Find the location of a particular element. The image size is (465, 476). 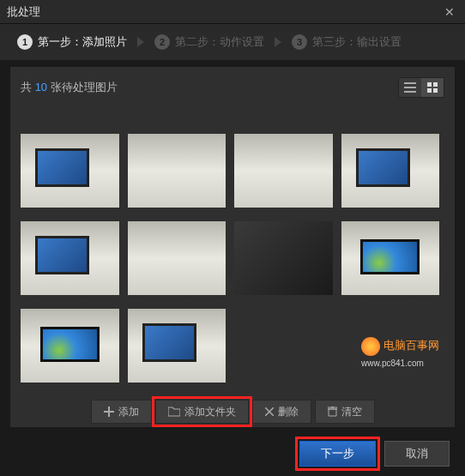

step-2: 2 第二步：动作设置 is located at coordinates (209, 42).